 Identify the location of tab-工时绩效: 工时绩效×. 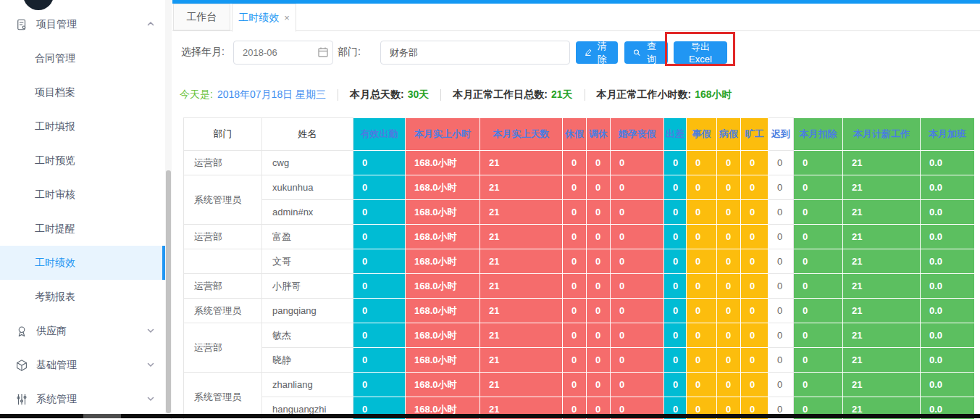
(264, 17).